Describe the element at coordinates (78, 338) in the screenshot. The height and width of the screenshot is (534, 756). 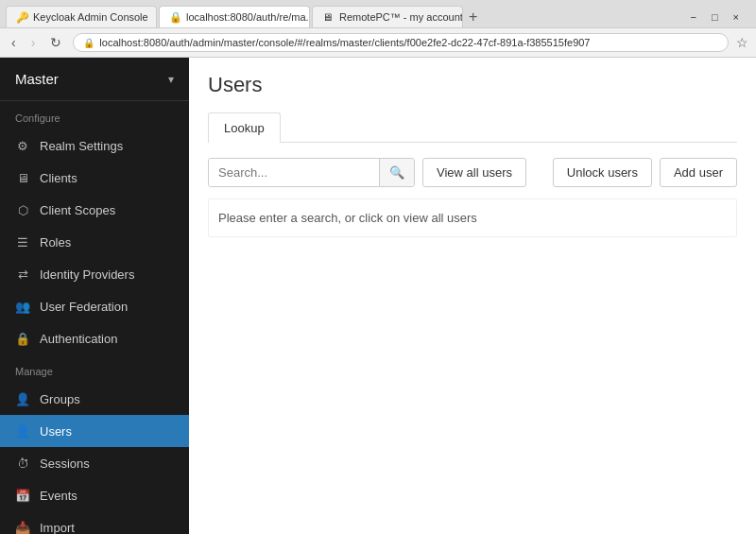
I see `sidebar-item-label-authentication: Authentication` at that location.